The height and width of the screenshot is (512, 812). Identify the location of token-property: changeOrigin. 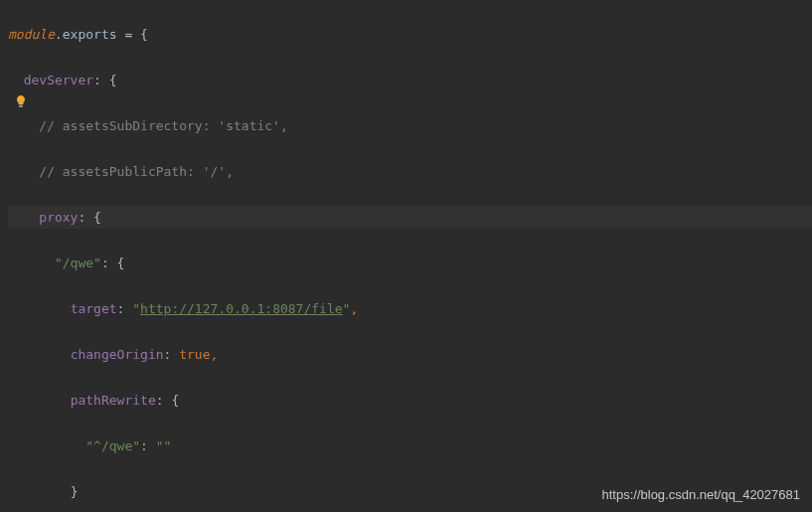
(117, 354).